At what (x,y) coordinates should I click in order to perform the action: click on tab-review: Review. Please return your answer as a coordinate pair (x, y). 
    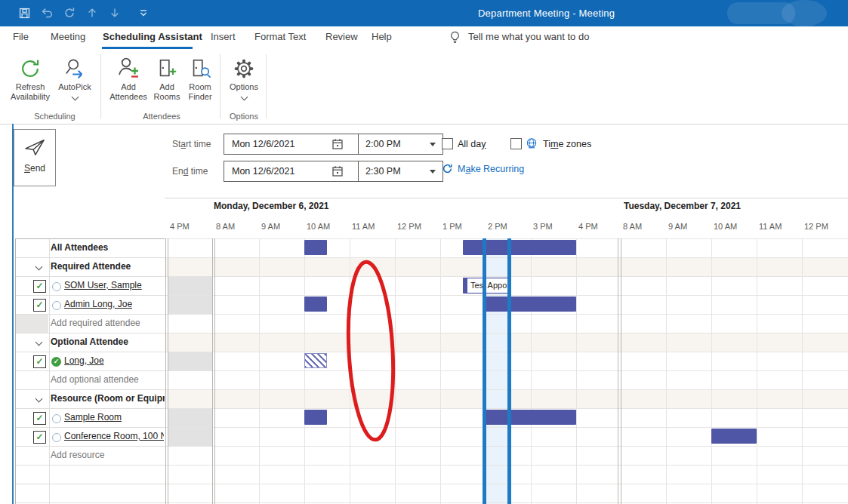
    Looking at the image, I should click on (341, 37).